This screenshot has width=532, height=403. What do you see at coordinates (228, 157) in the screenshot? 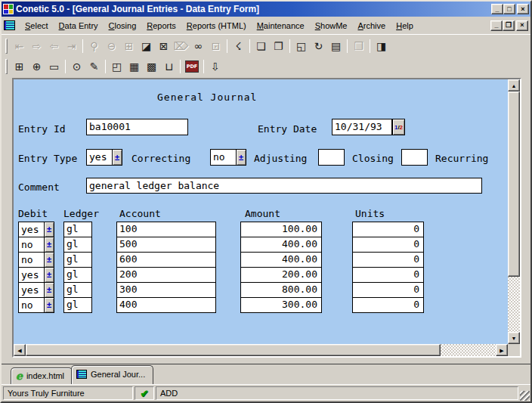
I see `correcting-spinbox: no±` at bounding box center [228, 157].